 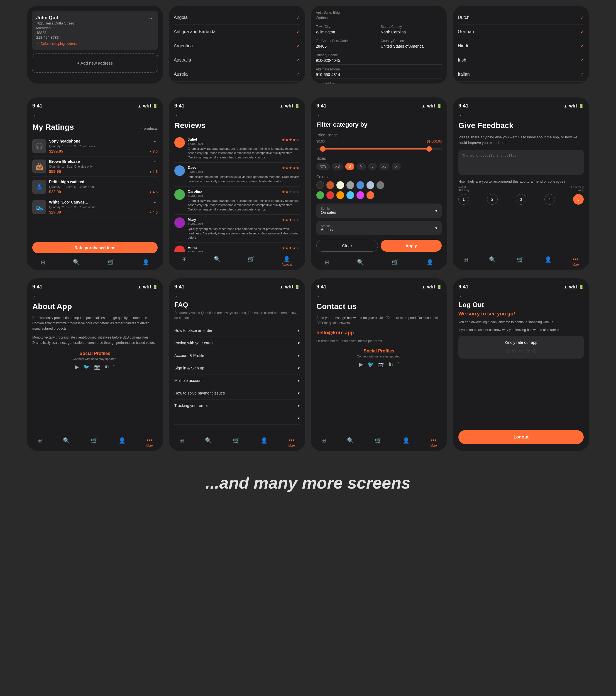 I want to click on apply-button: Apply, so click(x=411, y=246).